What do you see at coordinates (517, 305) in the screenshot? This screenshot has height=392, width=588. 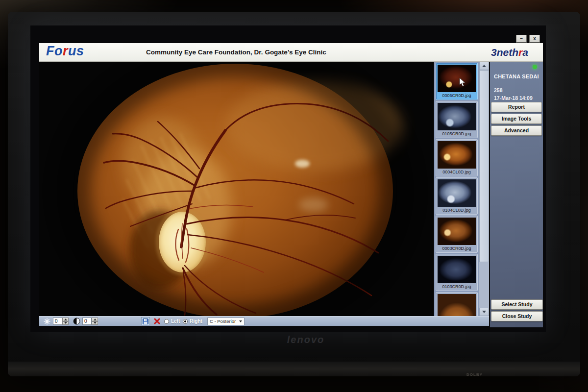 I see `select-study-button: Select Study` at bounding box center [517, 305].